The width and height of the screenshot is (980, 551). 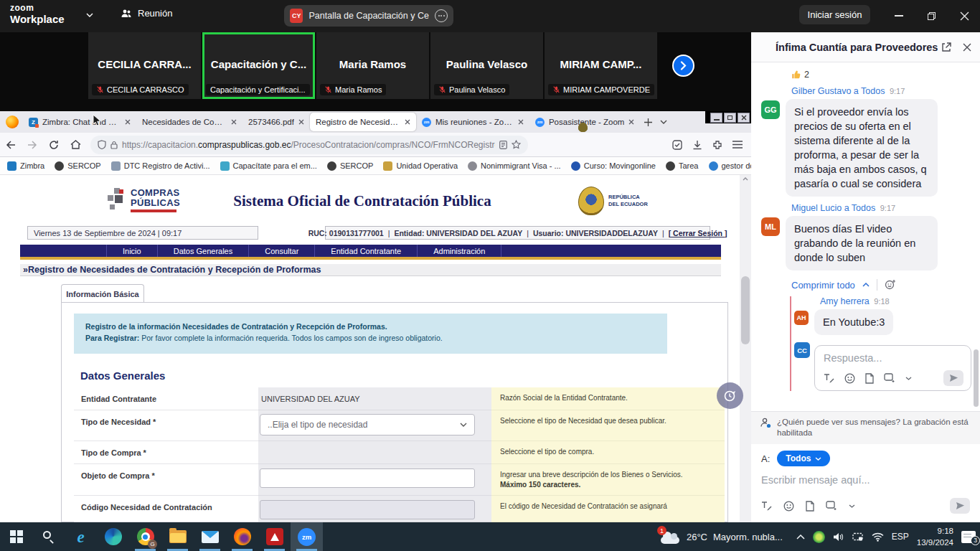 I want to click on tab-meeting: Reunión, so click(x=146, y=13).